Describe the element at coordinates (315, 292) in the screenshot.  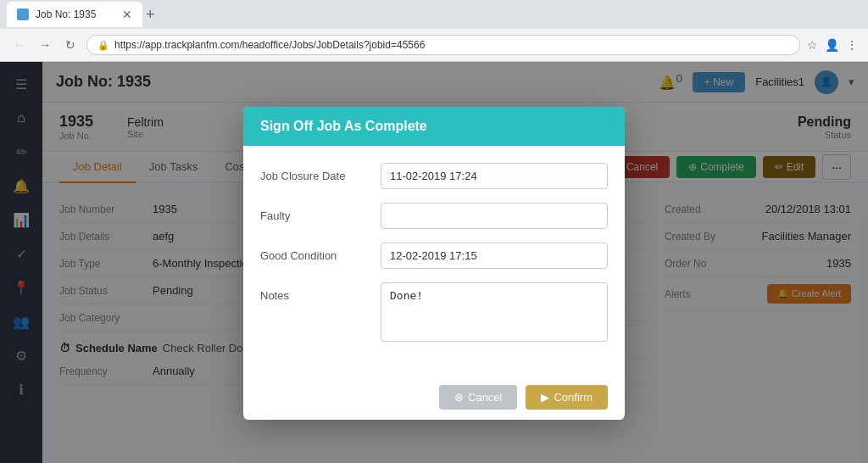
I see `notes-label: Notes` at that location.